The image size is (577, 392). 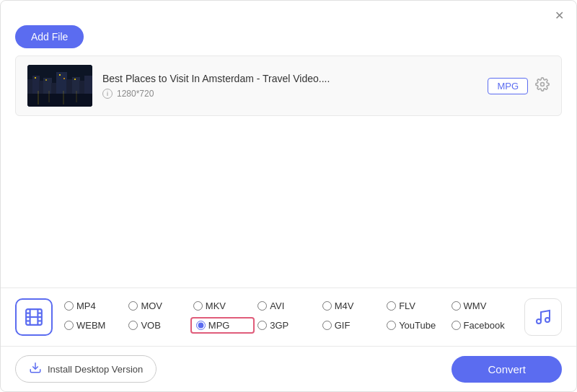 I want to click on video-format-tab, so click(x=34, y=317).